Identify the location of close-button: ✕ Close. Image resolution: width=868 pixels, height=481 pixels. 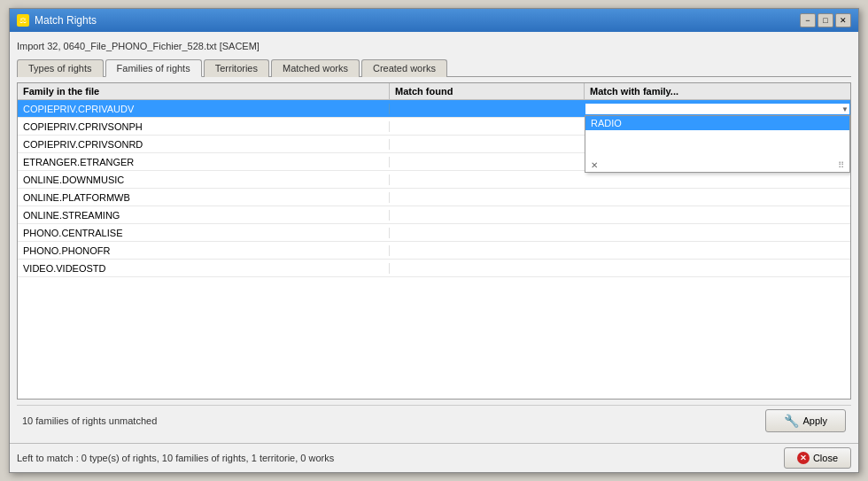
(818, 458).